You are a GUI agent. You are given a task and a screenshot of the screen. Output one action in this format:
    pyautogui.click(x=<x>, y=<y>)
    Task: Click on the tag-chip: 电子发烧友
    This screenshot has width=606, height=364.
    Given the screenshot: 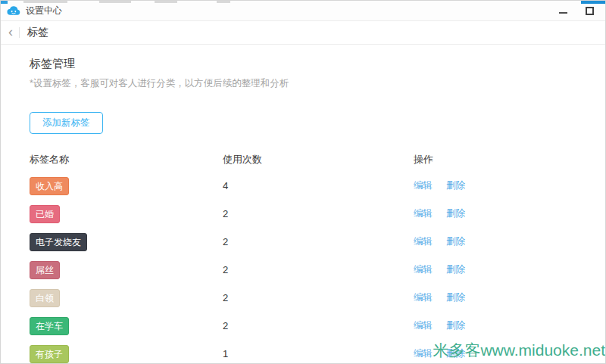 What is the action you would take?
    pyautogui.click(x=58, y=242)
    